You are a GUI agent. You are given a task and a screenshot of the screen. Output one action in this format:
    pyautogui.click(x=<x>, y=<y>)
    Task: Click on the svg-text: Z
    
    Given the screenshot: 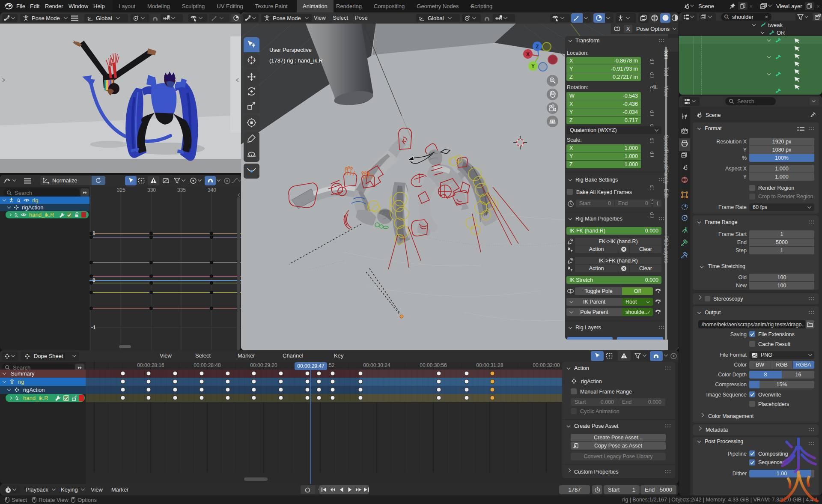 What is the action you would take?
    pyautogui.click(x=537, y=47)
    